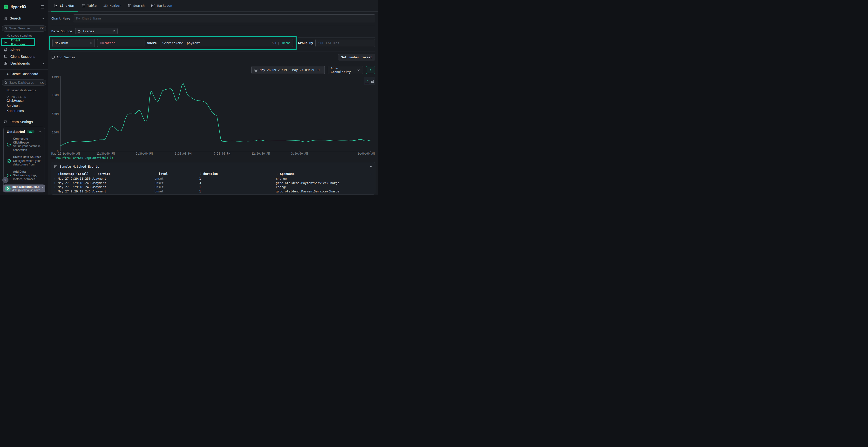  What do you see at coordinates (222, 153) in the screenshot?
I see `x-axis-label: 9:30:00 PM` at bounding box center [222, 153].